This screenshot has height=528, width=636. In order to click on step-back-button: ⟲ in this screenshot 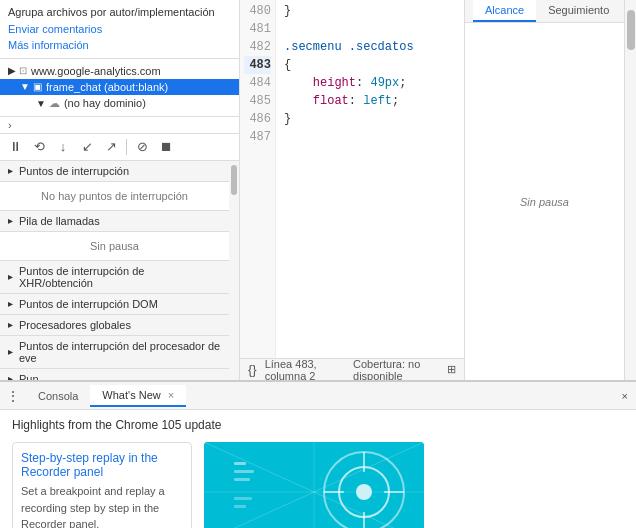, I will do `click(39, 147)`.